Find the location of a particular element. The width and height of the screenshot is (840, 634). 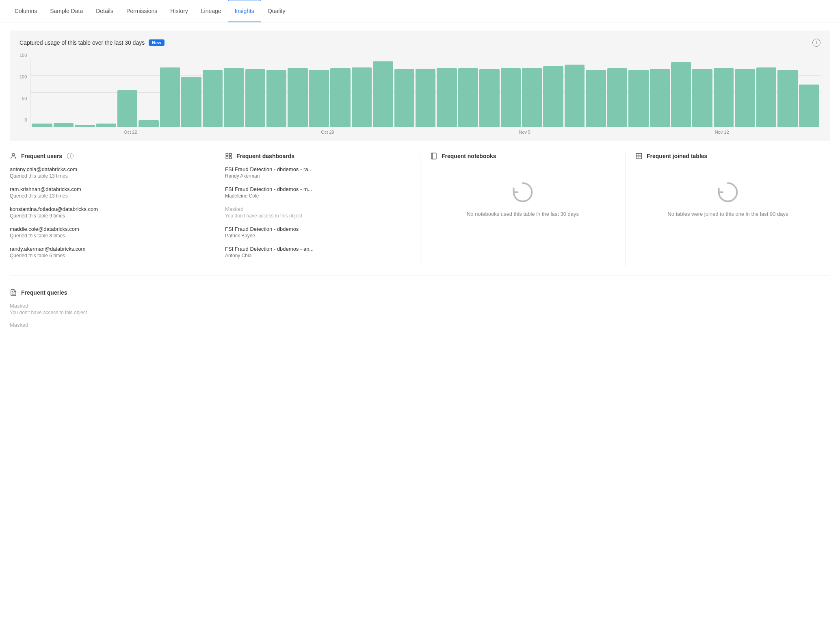

tab-permissions: Permissions is located at coordinates (142, 11).